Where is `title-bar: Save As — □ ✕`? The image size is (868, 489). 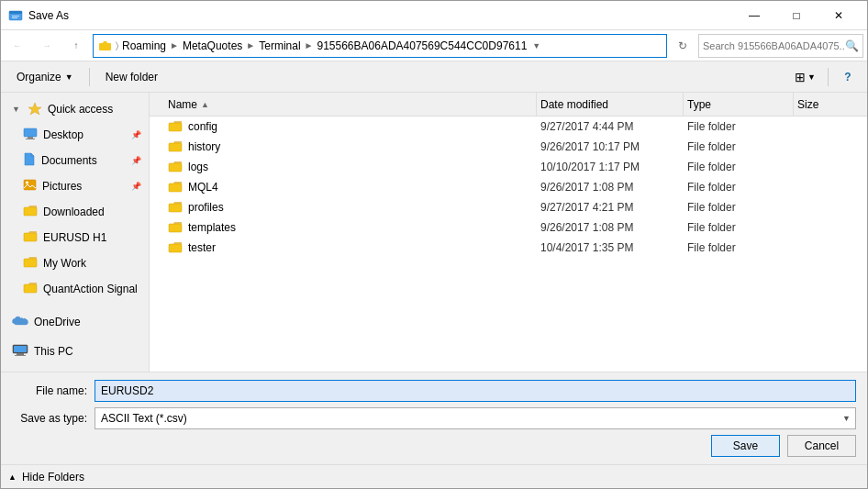 title-bar: Save As — □ ✕ is located at coordinates (434, 16).